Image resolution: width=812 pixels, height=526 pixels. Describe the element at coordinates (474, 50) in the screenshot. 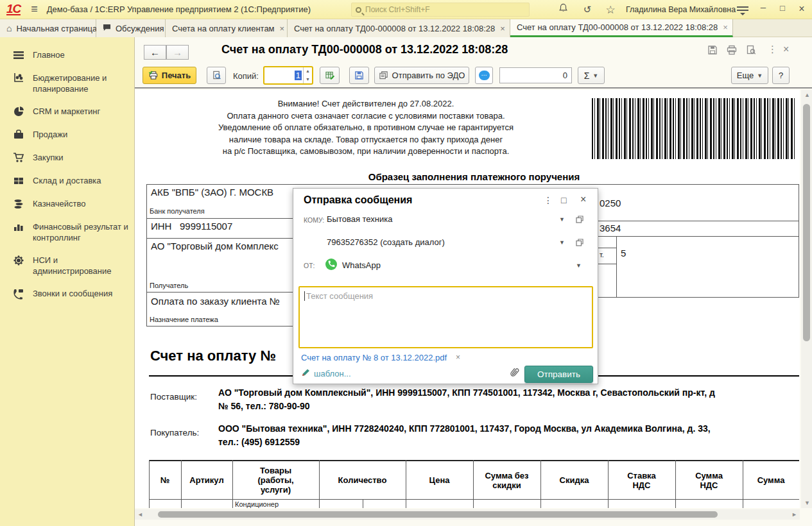

I see `form-header: ← → Счет на оплату ТД00-000008 от 13.12.…` at that location.